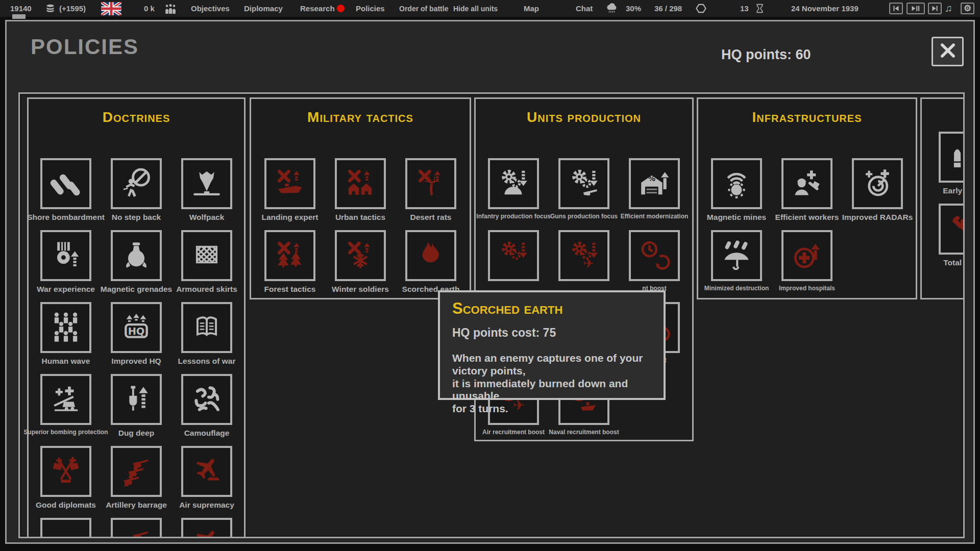 The image size is (980, 551). I want to click on panel-military-tactics: Military tactics Landing expertUrban tac…, so click(360, 198).